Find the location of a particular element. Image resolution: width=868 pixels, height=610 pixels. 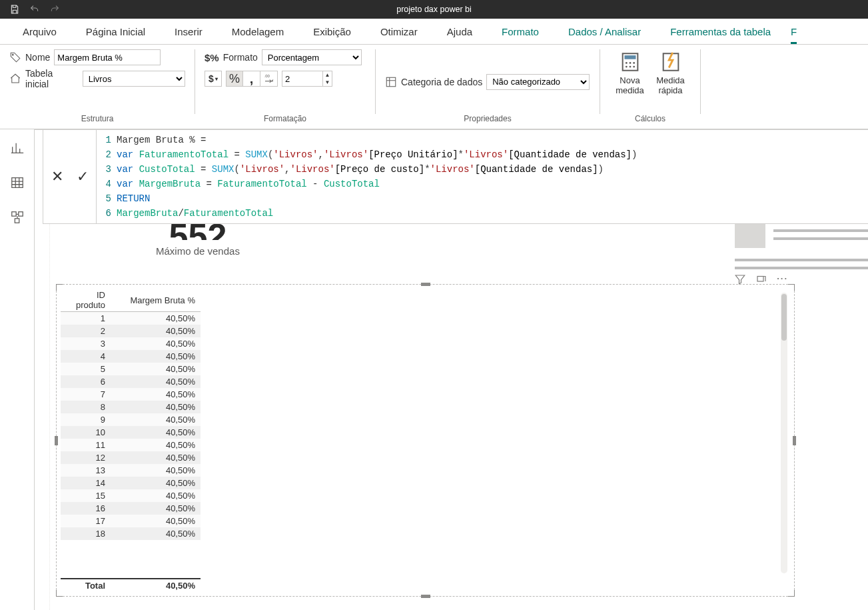

format-icon: $% is located at coordinates (212, 57).